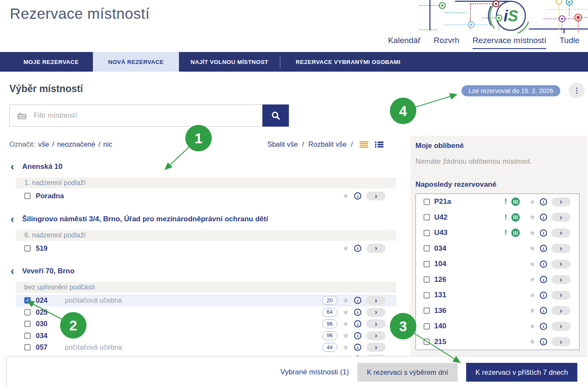 This screenshot has width=588, height=388. I want to click on tab-rezervace-vybran-mi-osobami: REZERVACE VYBRANÝMI OSOBAMI, so click(348, 62).